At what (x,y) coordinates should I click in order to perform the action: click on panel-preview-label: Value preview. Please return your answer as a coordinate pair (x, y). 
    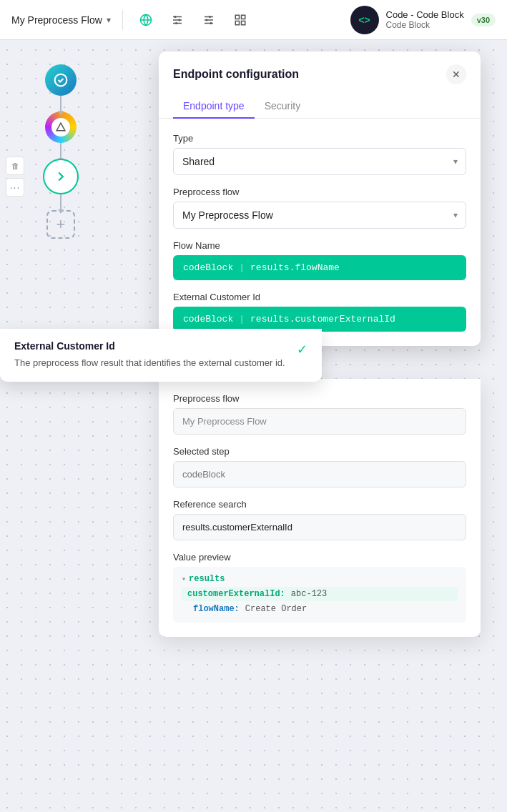
    Looking at the image, I should click on (320, 558).